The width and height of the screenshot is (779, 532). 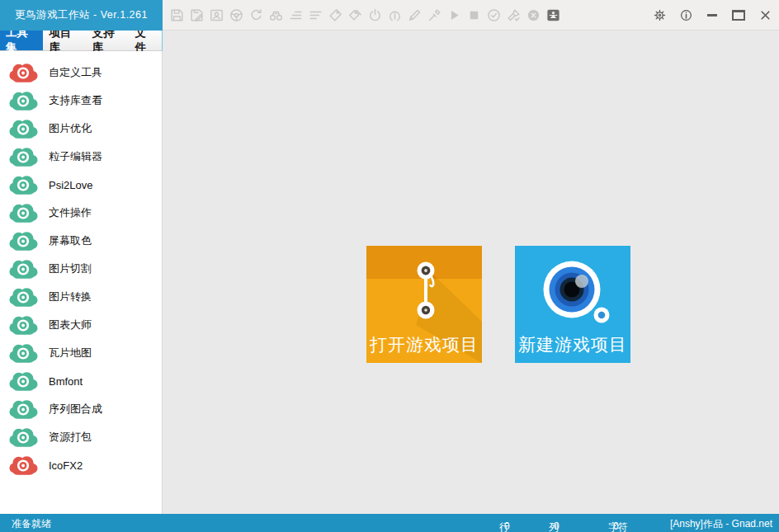 I want to click on close-circle-icon, so click(x=533, y=15).